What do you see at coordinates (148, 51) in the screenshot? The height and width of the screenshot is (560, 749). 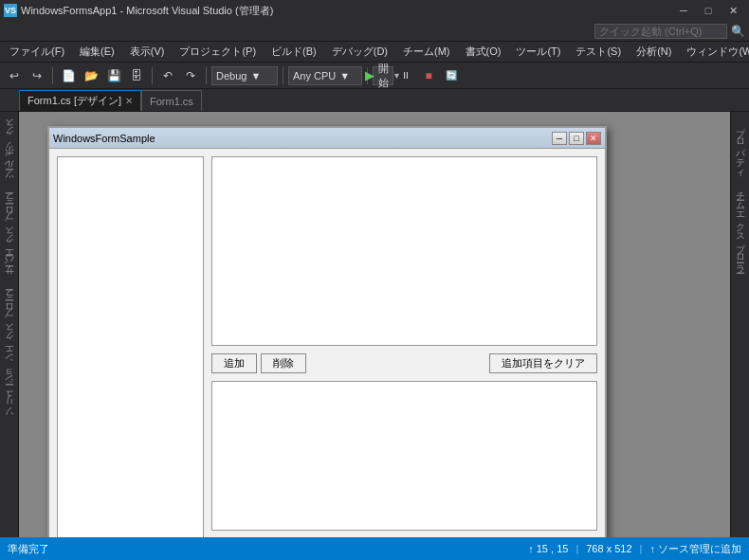 I see `menu-view: 表示(V)` at bounding box center [148, 51].